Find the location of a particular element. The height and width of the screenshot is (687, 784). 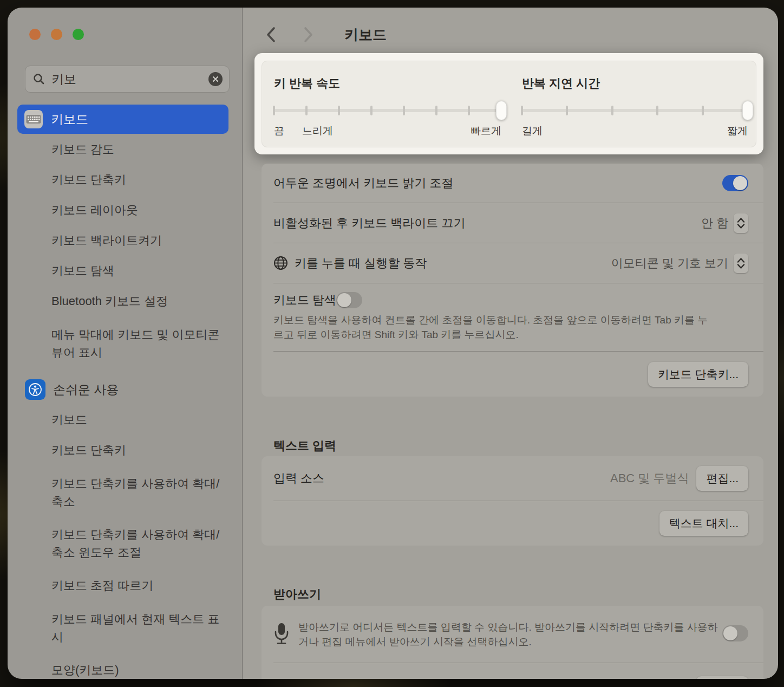

sidebar-item-a11y-panel-text: 키보드 패널에서 현재 텍스트 표시 is located at coordinates (121, 628).